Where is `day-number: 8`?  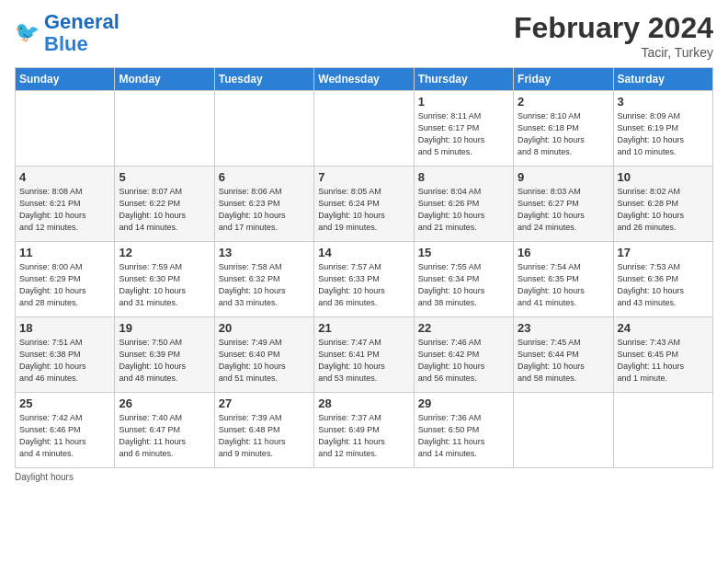
day-number: 8 is located at coordinates (463, 177).